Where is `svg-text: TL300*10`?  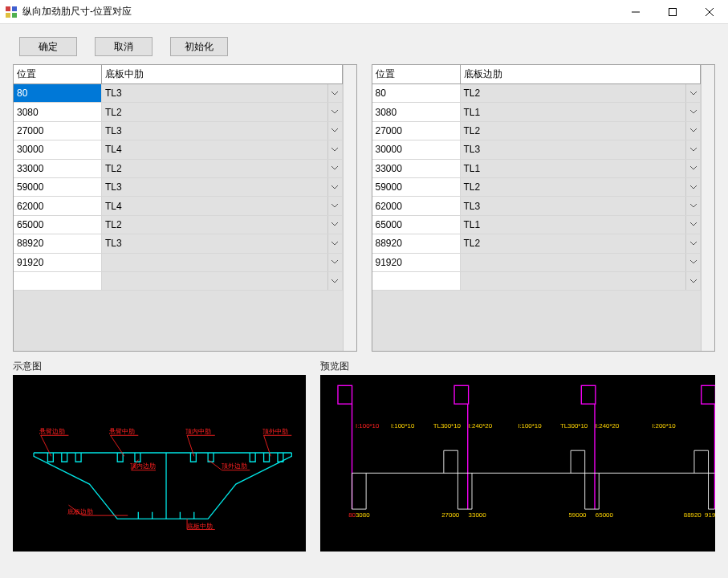 svg-text: TL300*10 is located at coordinates (575, 425).